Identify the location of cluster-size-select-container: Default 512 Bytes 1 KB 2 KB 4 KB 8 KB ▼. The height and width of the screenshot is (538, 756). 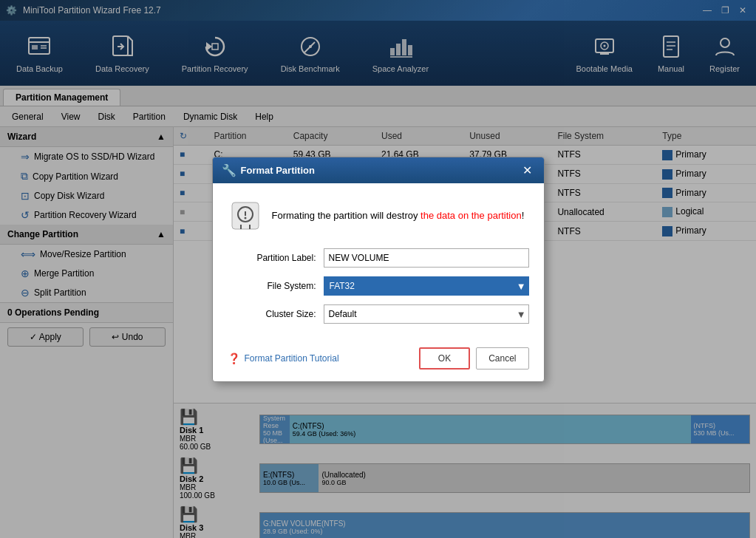
(426, 314).